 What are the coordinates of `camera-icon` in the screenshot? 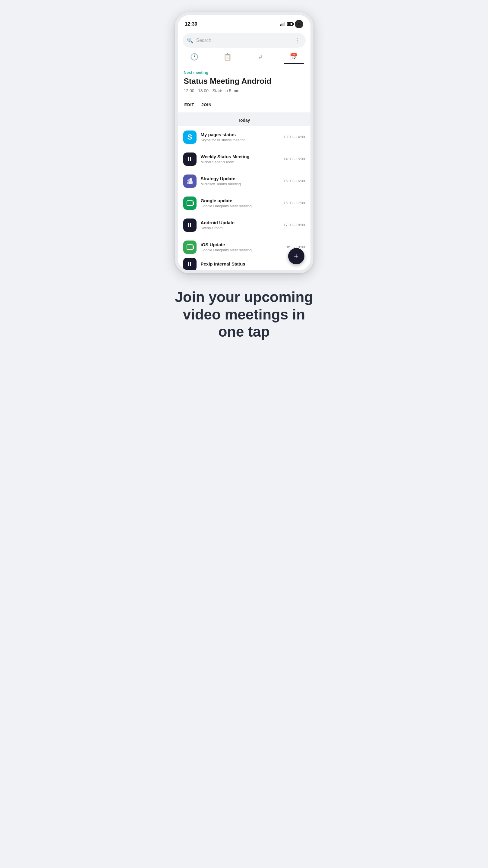 It's located at (299, 24).